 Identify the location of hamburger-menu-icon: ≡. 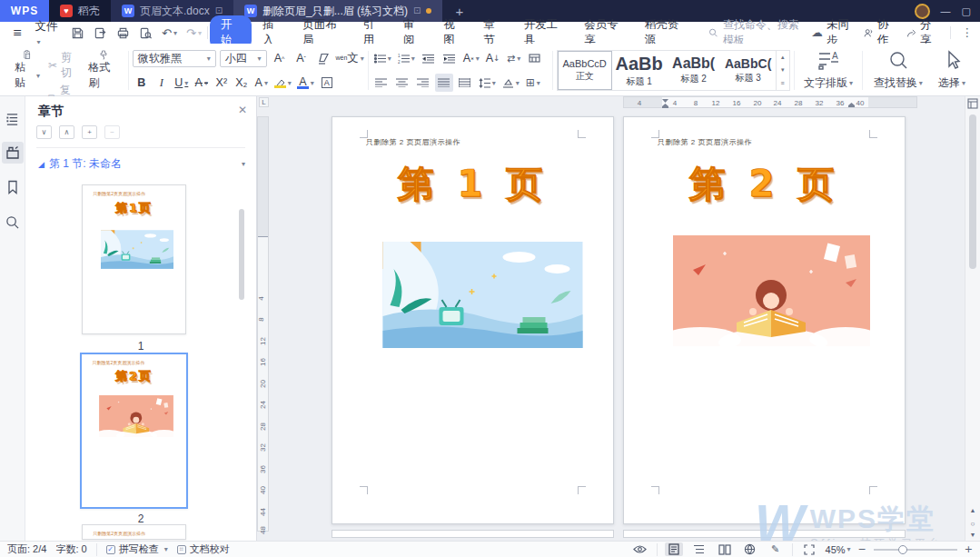
(17, 33).